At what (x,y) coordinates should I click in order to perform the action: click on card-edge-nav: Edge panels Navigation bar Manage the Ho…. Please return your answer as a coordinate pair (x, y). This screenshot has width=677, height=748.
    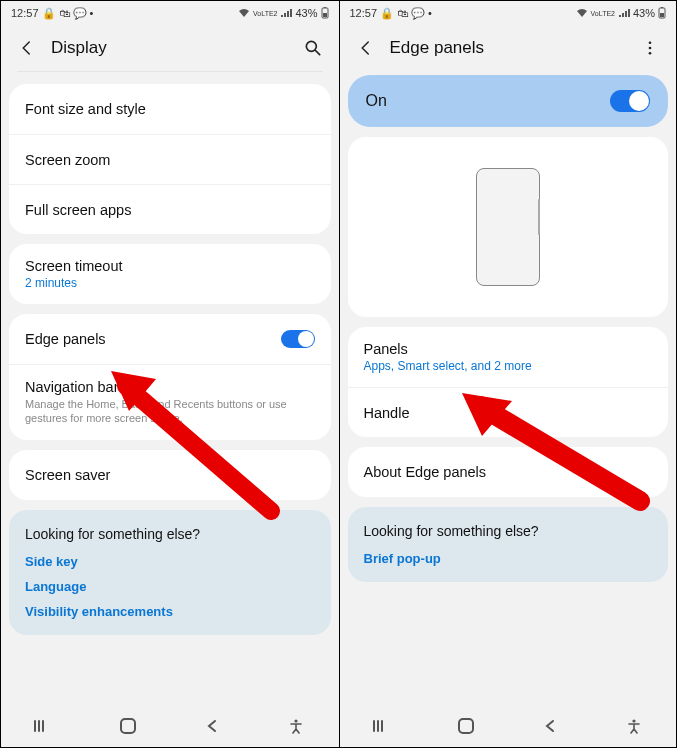
    Looking at the image, I should click on (170, 377).